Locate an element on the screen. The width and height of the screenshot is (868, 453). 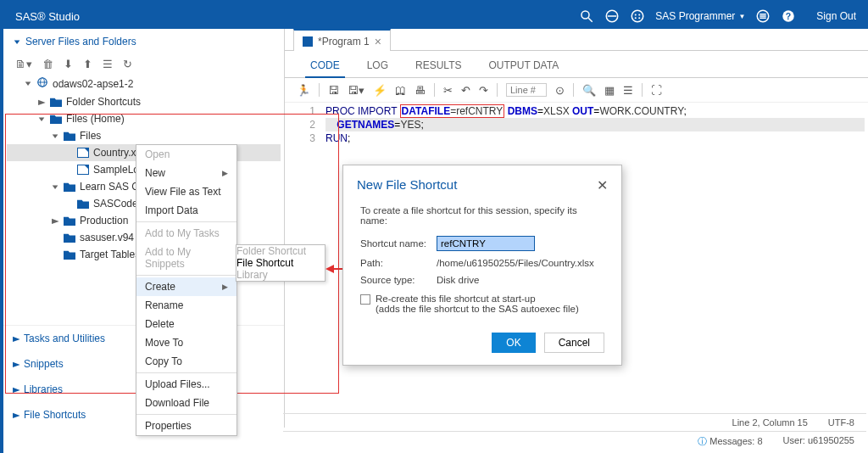
save-icon: 🖫 is located at coordinates (334, 90).